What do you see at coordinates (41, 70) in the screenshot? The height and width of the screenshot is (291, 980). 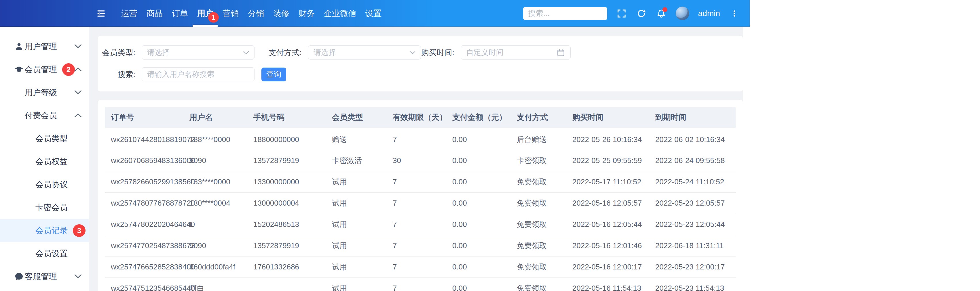 I see `sidebar-item-label: 会员管理` at bounding box center [41, 70].